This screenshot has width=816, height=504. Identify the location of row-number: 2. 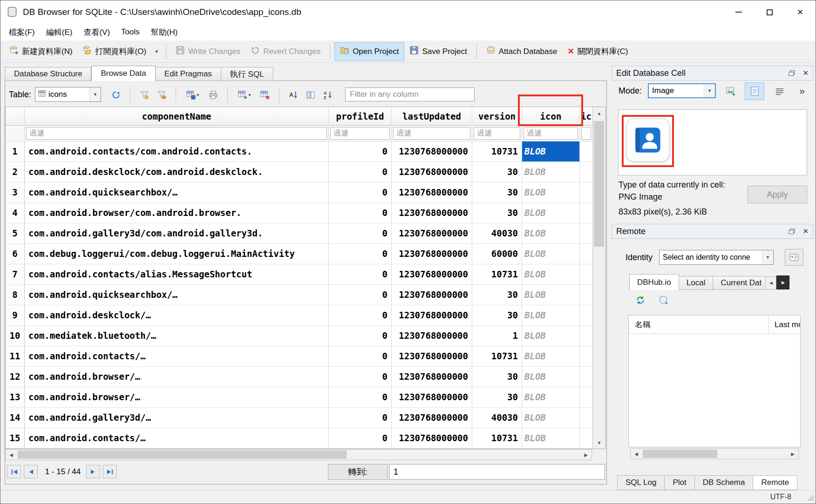
(15, 172).